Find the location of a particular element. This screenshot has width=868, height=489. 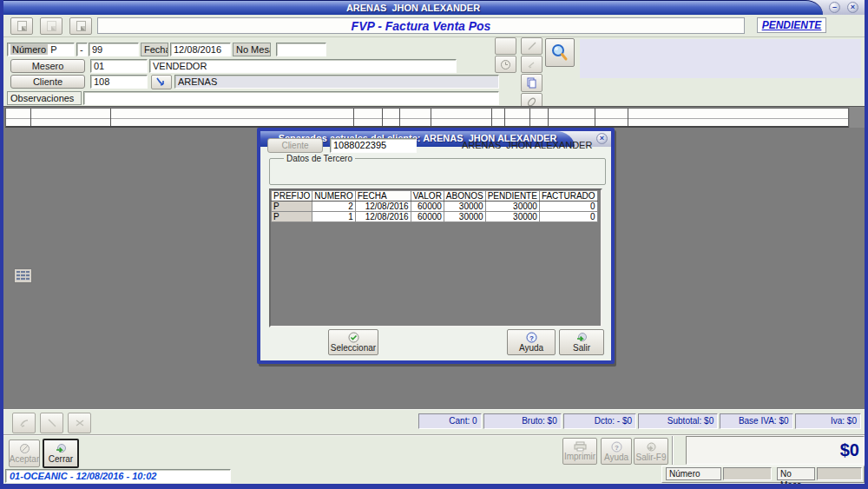

hand-tool-icon is located at coordinates (24, 423).